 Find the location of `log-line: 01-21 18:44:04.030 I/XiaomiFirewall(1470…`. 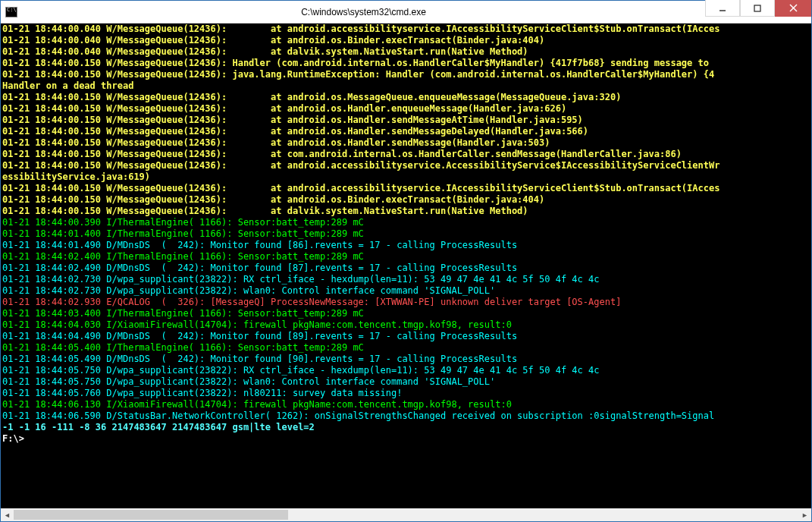

log-line: 01-21 18:44:04.030 I/XiaomiFirewall(1470… is located at coordinates (406, 325).